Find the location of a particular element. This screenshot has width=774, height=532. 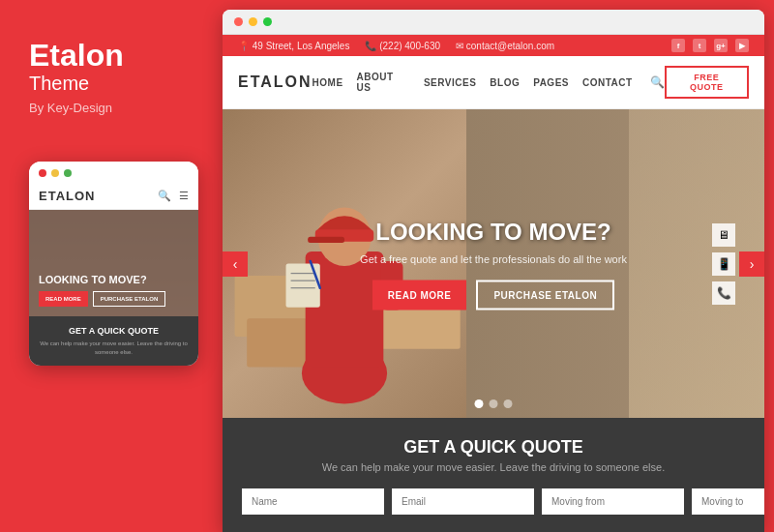

twitter-icon: t is located at coordinates (700, 45).